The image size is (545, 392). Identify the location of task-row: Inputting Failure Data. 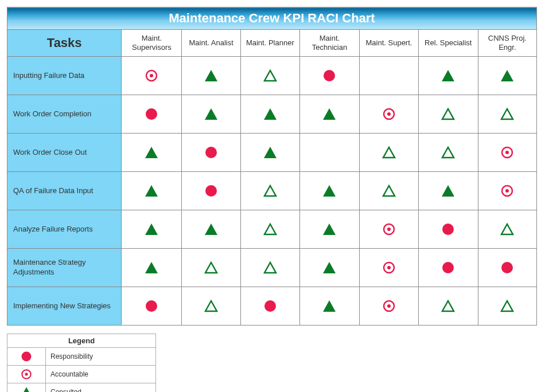
(272, 76).